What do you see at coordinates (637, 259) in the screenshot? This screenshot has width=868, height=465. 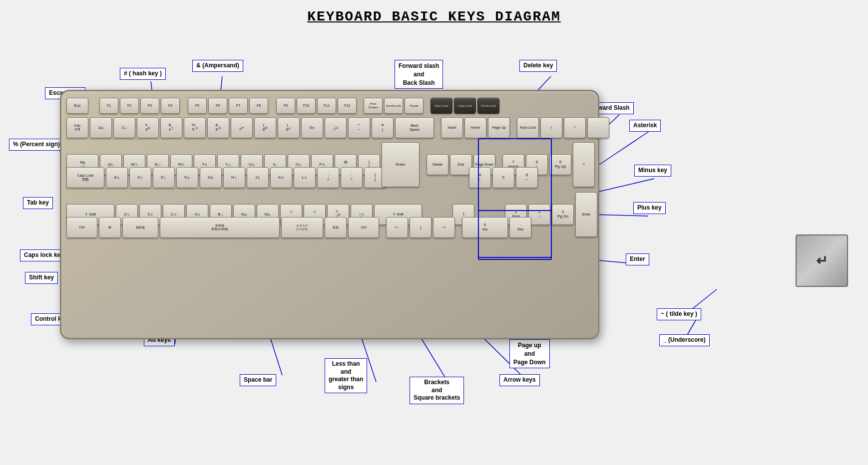 I see `label-enter: Enter` at bounding box center [637, 259].